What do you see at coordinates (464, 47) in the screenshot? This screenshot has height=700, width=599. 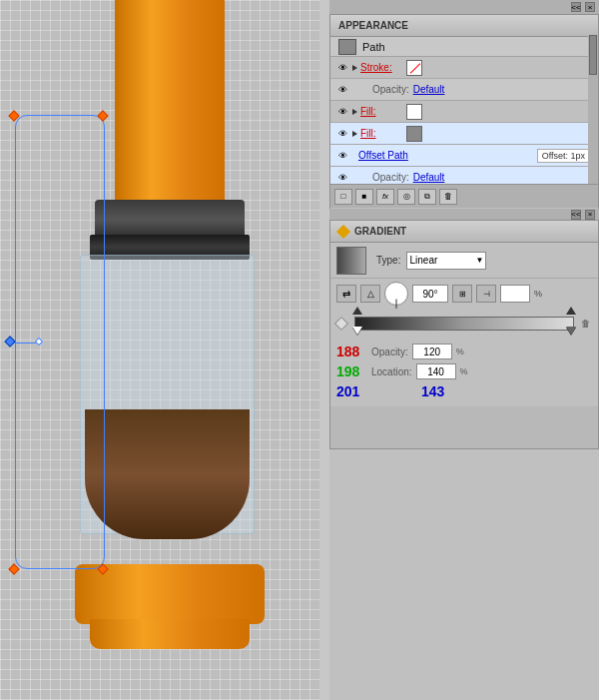 I see `path-title-bar: Path` at bounding box center [464, 47].